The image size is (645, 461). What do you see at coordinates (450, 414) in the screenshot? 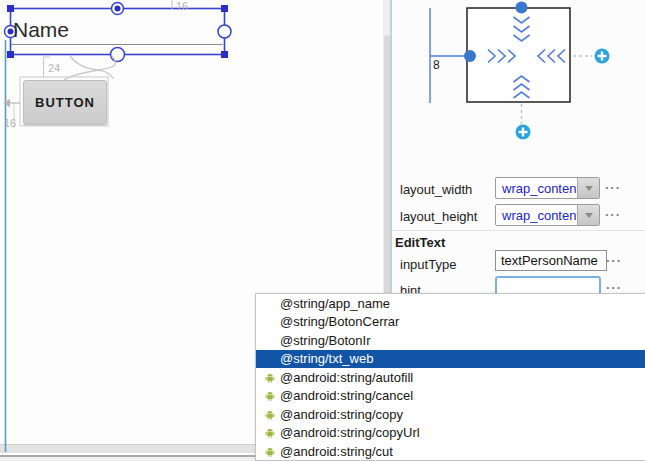
I see `dropdown-item: @android:string/copy` at bounding box center [450, 414].